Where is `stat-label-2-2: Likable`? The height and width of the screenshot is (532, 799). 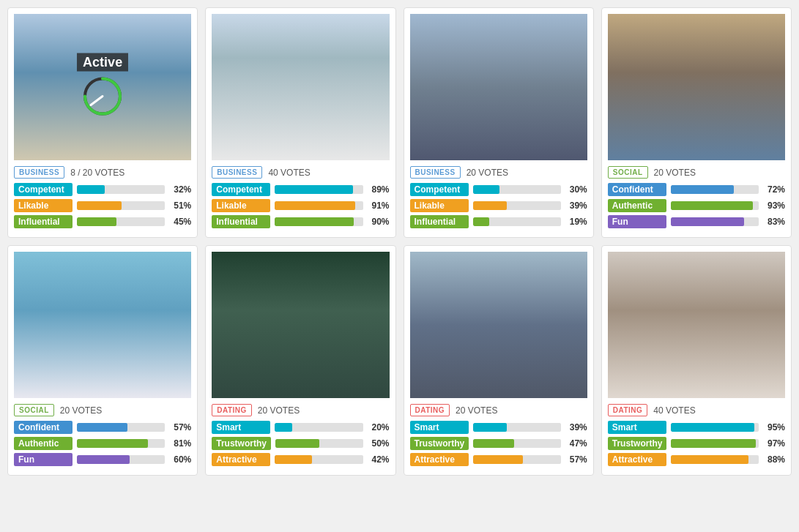 stat-label-2-2: Likable is located at coordinates (241, 206).